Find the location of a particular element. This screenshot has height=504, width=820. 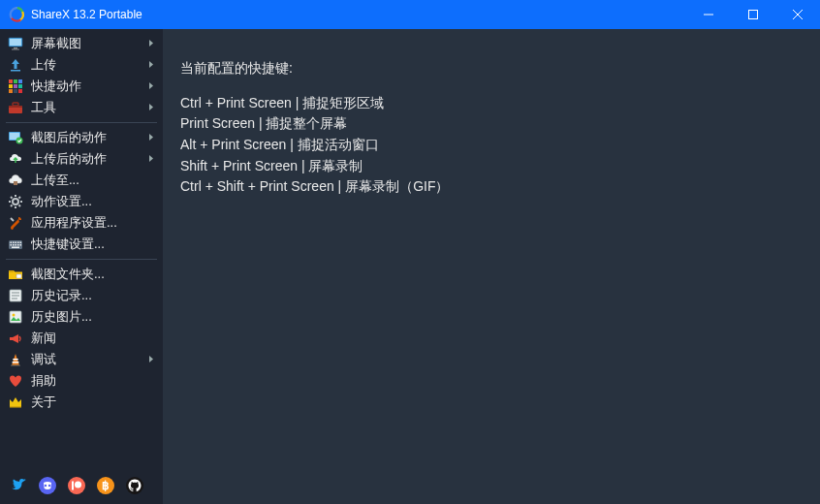

hotkey-line: Ctrl + Shift + Print Screen | 屏幕录制（GIF） is located at coordinates (491, 187).